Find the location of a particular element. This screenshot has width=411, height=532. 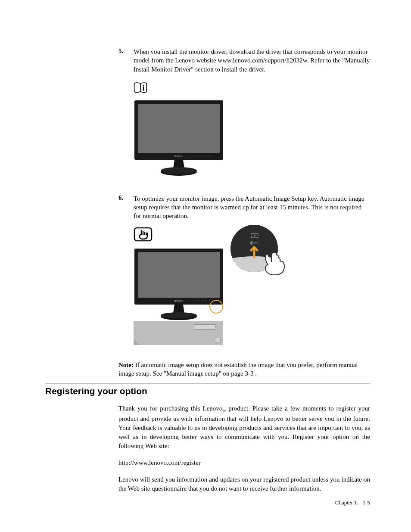

section-heading: Registering your option is located at coordinates (208, 391).